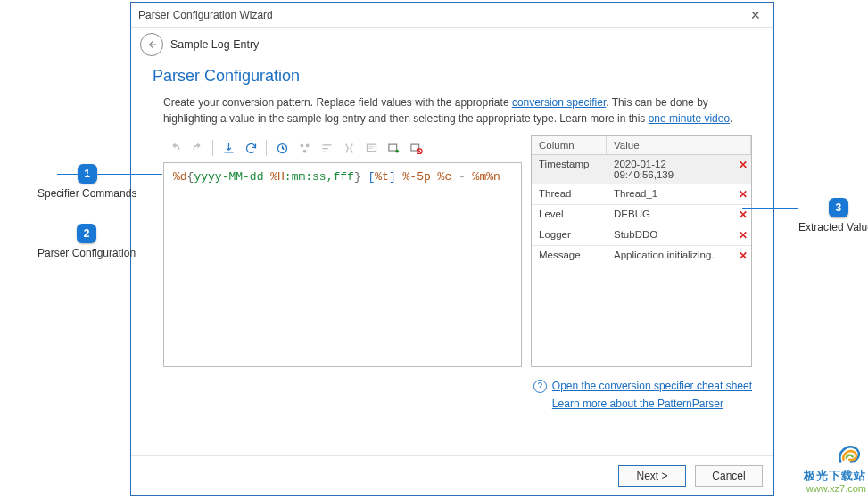  What do you see at coordinates (641, 169) in the screenshot?
I see `table-row: Timestamp 2020-01-12 09:40:56,139 ✕` at bounding box center [641, 169].